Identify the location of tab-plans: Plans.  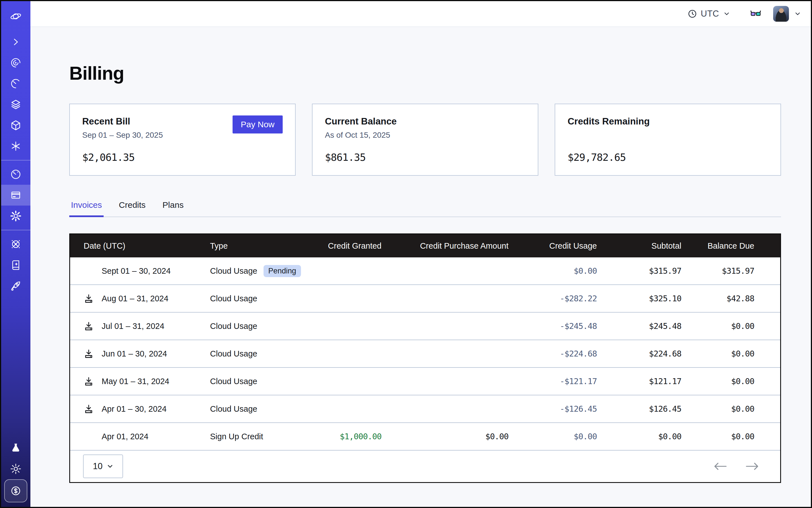
(173, 208).